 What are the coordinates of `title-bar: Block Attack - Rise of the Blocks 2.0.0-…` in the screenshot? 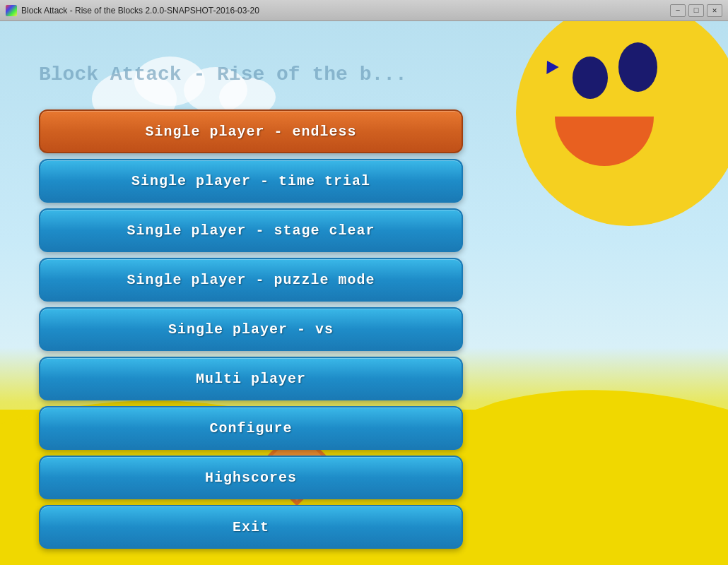 It's located at (364, 11).